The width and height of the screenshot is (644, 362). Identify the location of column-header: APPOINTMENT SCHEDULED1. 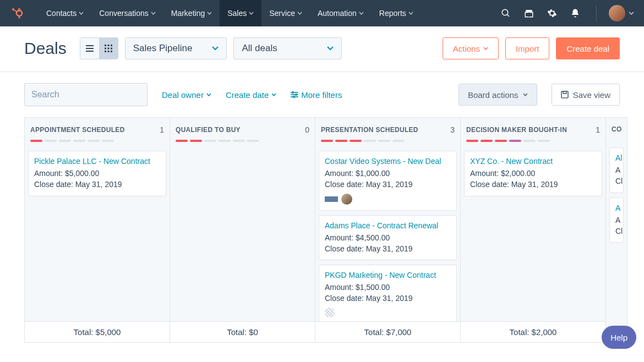
(97, 133).